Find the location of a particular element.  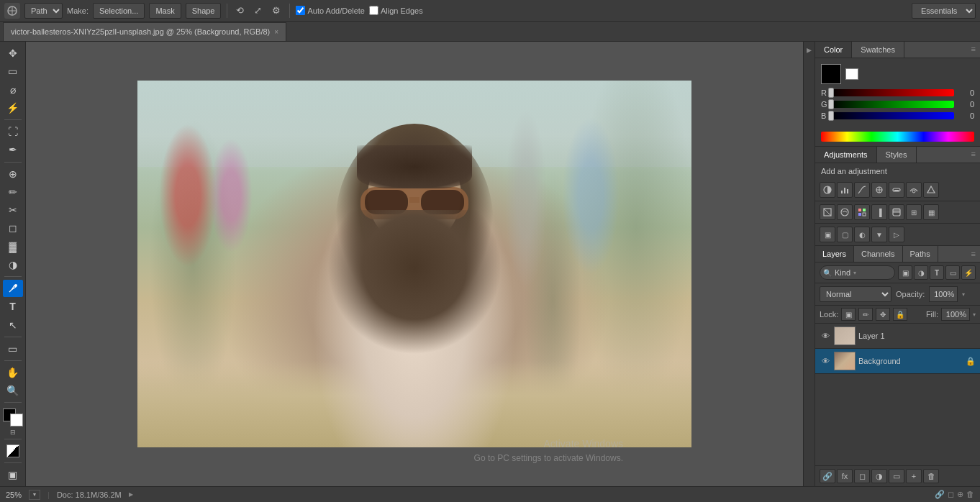

color-spectrum is located at coordinates (898, 137).